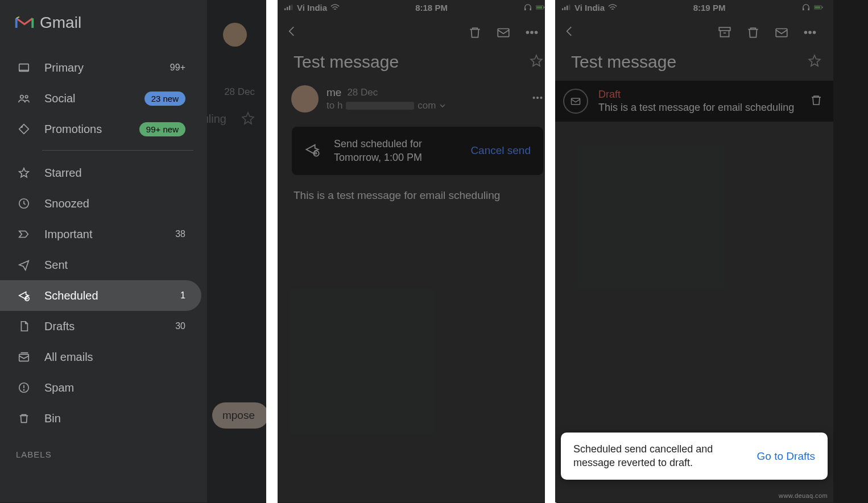 This screenshot has width=868, height=503. I want to click on sidebar-item-label: Scheduled, so click(113, 296).